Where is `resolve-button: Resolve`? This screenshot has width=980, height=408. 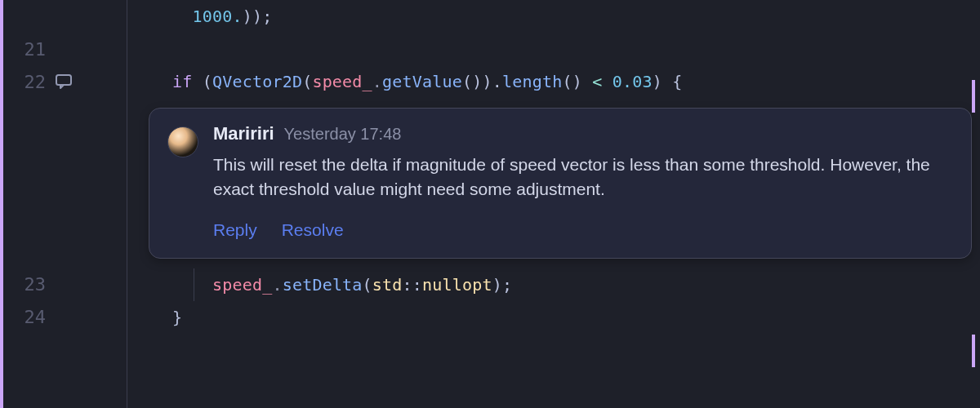 resolve-button: Resolve is located at coordinates (313, 230).